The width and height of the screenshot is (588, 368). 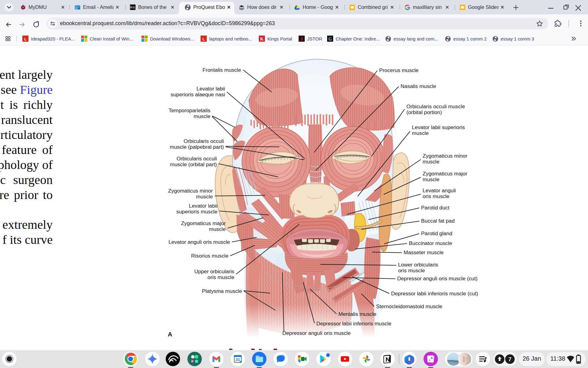 I want to click on svg-text: Levator anguli oris muscle, so click(x=199, y=242).